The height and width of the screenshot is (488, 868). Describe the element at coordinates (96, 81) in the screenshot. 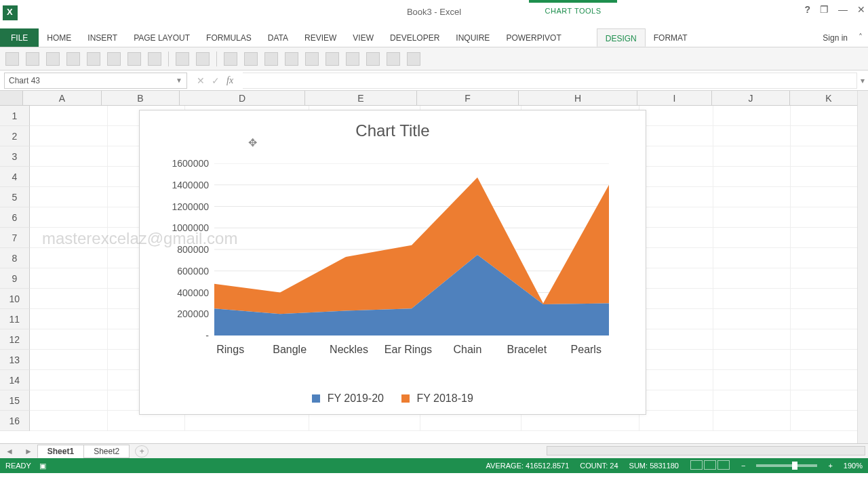

I see `name-box: Chart 43 ▼` at that location.